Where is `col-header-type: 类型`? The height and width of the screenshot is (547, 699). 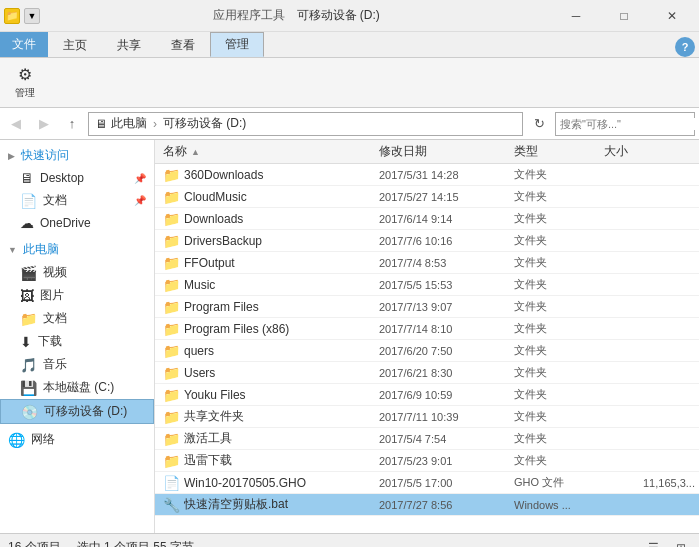 col-header-type: 类型 is located at coordinates (555, 152).